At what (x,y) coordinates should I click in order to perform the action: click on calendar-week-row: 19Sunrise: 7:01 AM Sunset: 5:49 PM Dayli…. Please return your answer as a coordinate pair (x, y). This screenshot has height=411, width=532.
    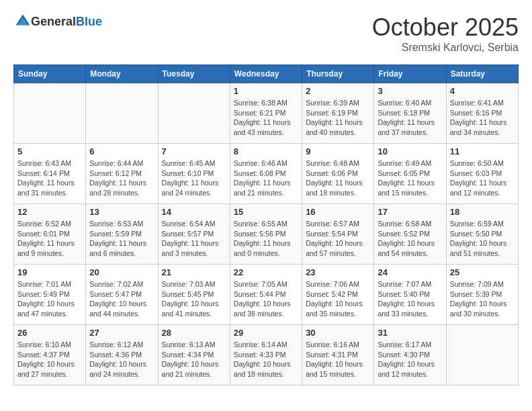
    Looking at the image, I should click on (266, 295).